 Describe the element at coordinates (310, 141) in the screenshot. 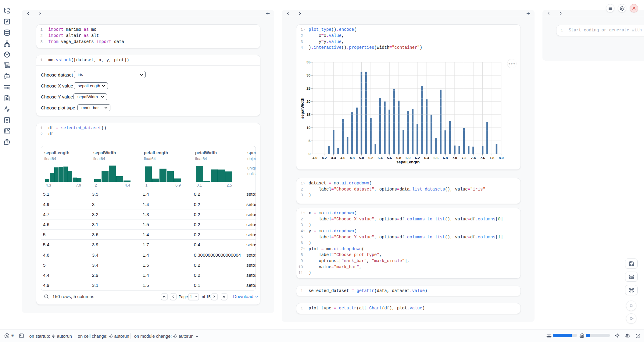

I see `svg-text: 5` at that location.